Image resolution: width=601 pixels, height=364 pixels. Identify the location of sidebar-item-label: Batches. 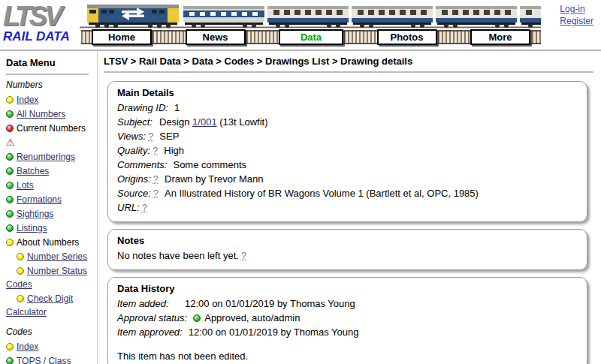
(33, 171).